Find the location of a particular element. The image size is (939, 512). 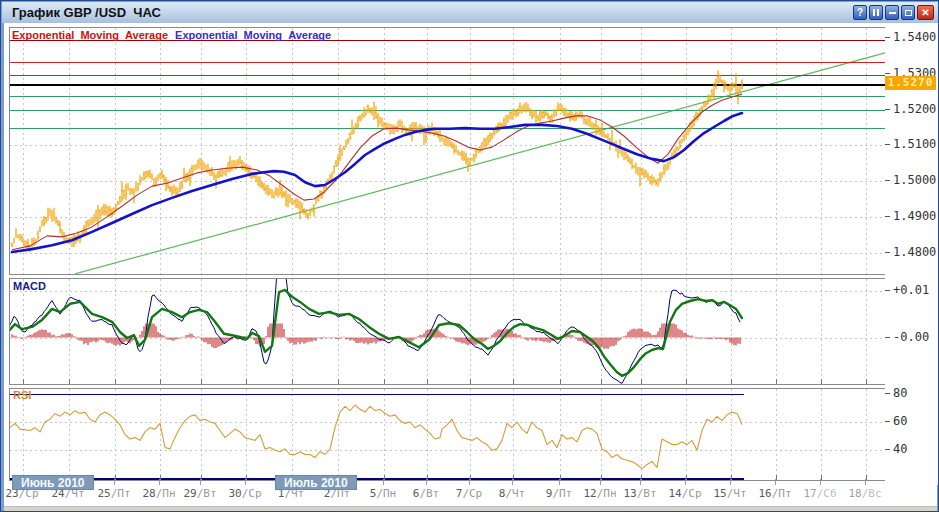

date-label: 7/Ср is located at coordinates (470, 494).